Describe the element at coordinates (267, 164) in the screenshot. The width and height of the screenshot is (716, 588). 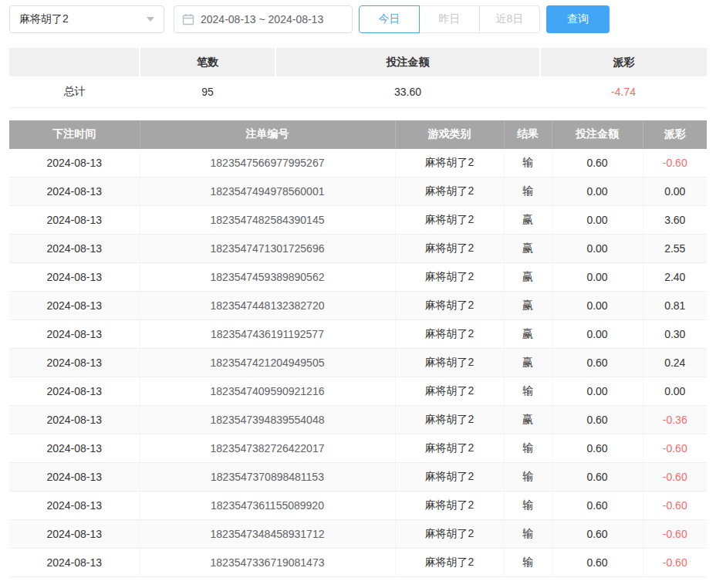
I see `bet-number-cell: 1823547566977995267` at that location.